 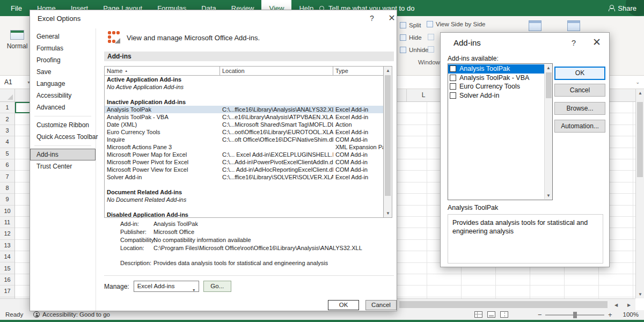 I want to click on zoom-slider-thumb, so click(x=575, y=315).